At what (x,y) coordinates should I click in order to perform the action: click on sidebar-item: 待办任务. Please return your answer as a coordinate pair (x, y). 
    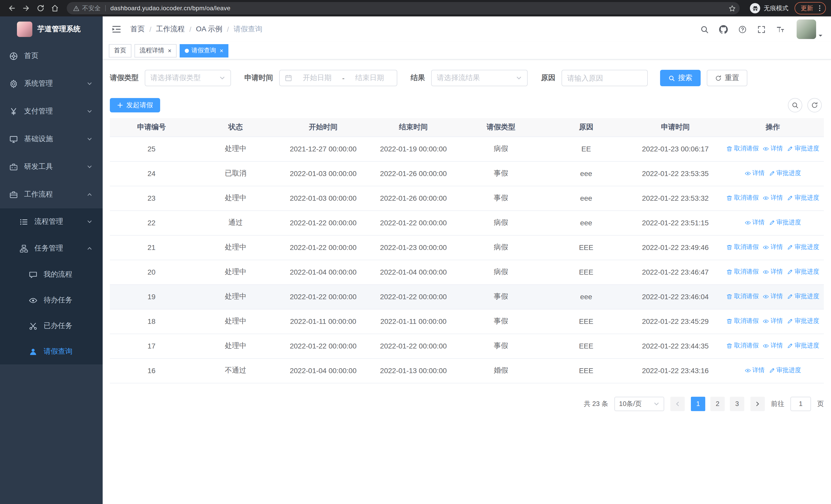
    Looking at the image, I should click on (51, 300).